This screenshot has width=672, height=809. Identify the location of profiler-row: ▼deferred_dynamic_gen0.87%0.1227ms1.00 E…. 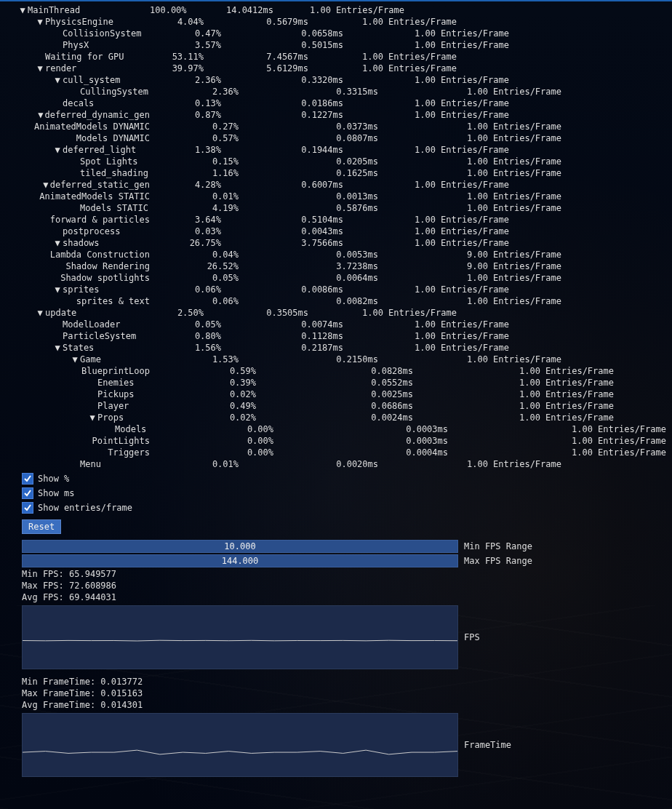
(336, 115).